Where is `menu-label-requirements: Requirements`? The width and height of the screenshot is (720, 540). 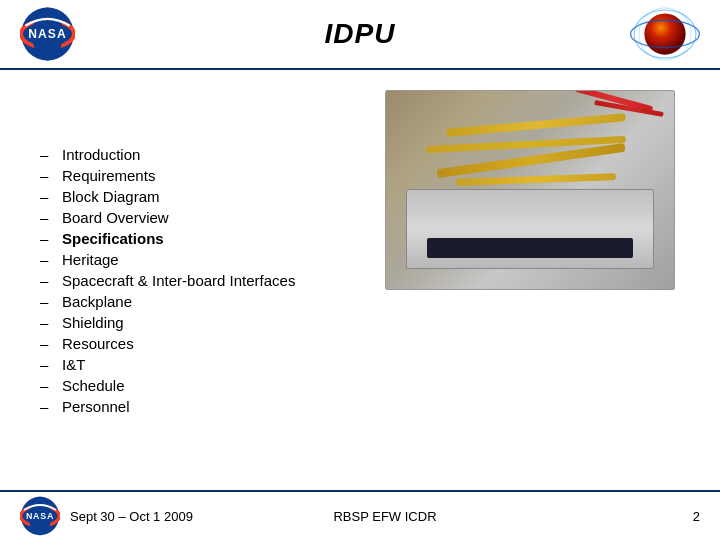 menu-label-requirements: Requirements is located at coordinates (108, 176).